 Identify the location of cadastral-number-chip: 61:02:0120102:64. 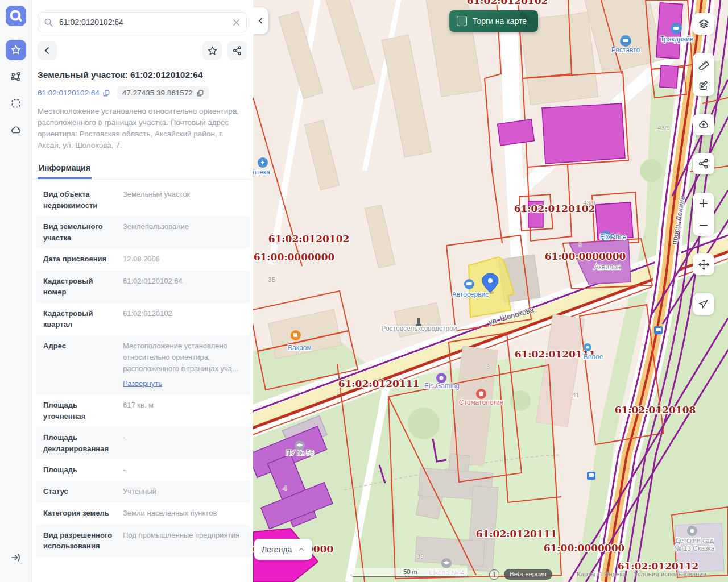
(74, 93).